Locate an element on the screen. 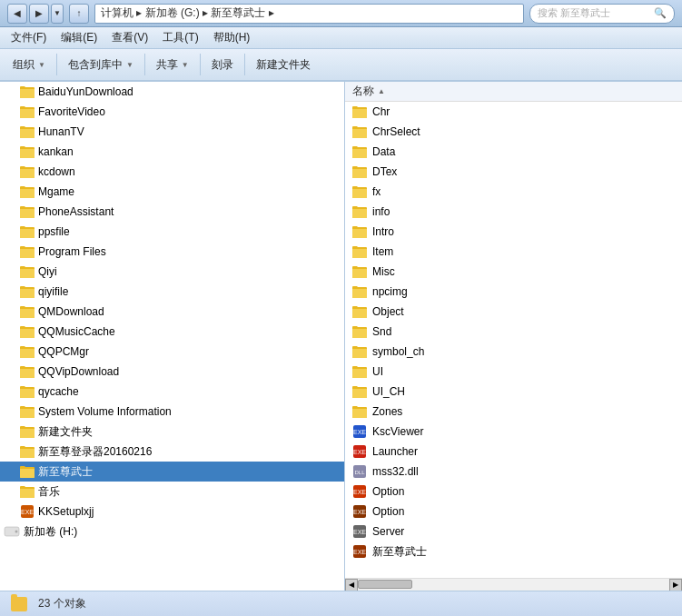  back-button: ◀ is located at coordinates (17, 14).